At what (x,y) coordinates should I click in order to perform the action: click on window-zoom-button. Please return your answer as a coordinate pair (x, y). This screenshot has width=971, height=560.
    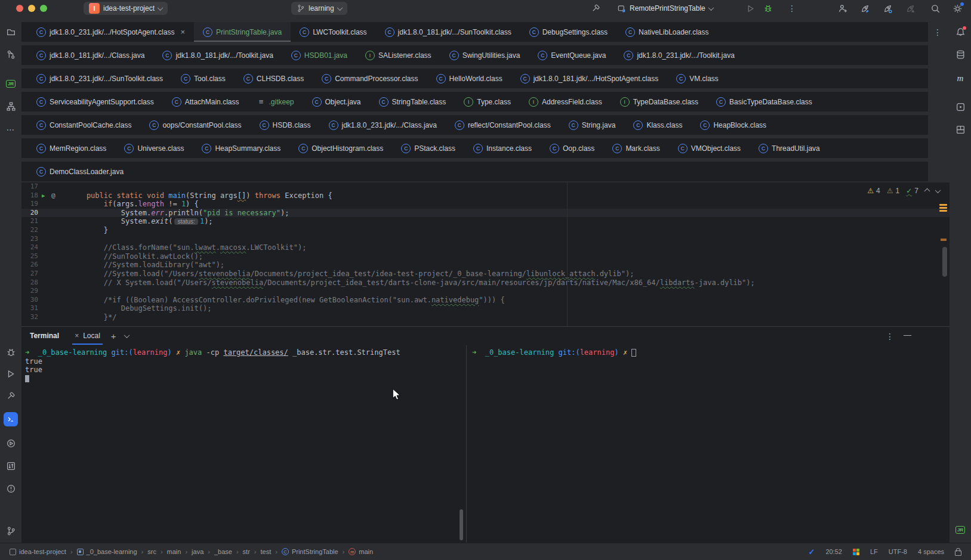
    Looking at the image, I should click on (44, 8).